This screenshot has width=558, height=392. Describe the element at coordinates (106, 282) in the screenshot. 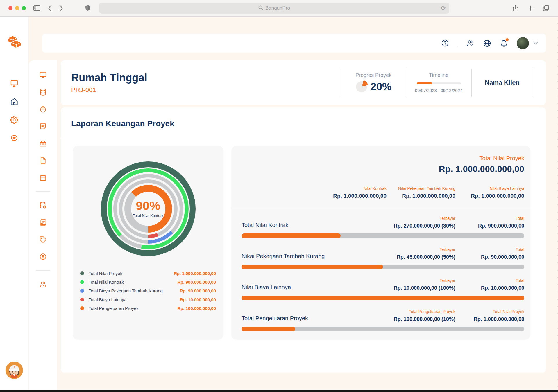

I see `legend-label: Total Nilai Kontrak` at that location.